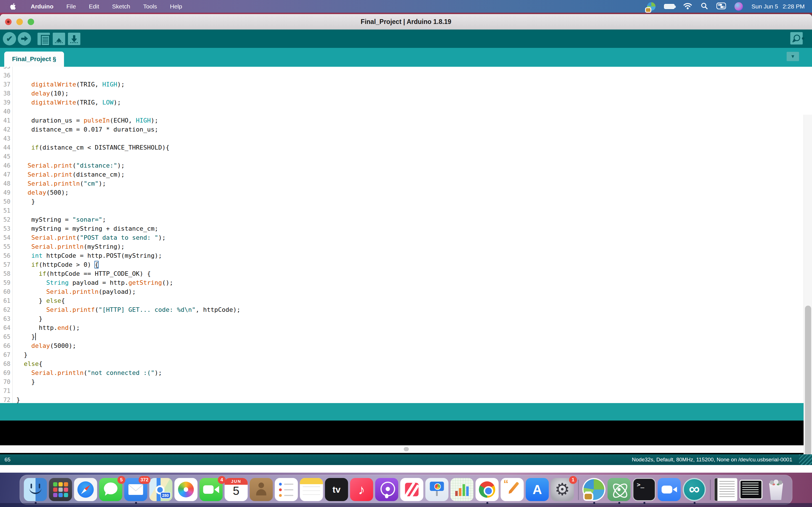 This screenshot has width=812, height=507. I want to click on code-line-41: 41 duration_us = pulseIn(ECHO, HIGH);, so click(406, 121).